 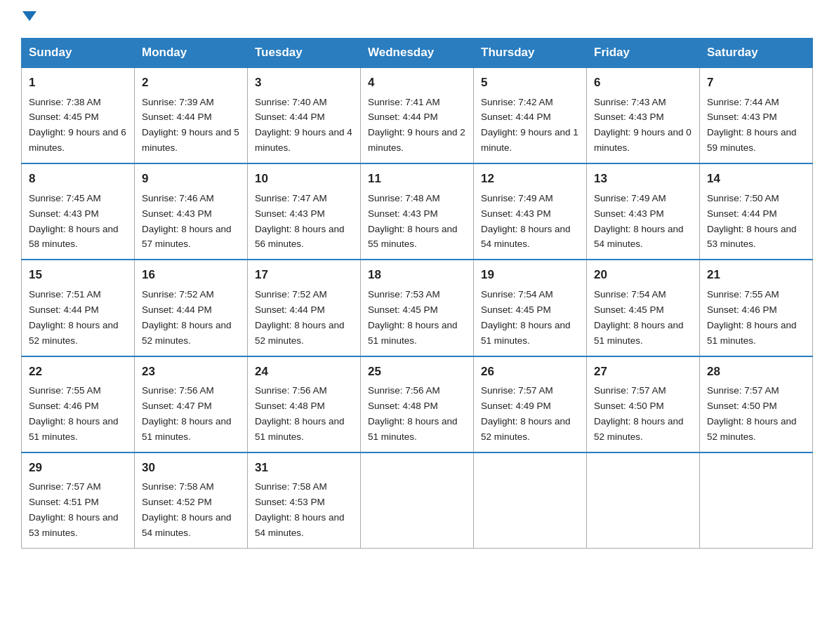 What do you see at coordinates (74, 317) in the screenshot?
I see `day-info: Sunrise: 7:51 AMSunset: 4:44 PMDaylight:…` at bounding box center [74, 317].